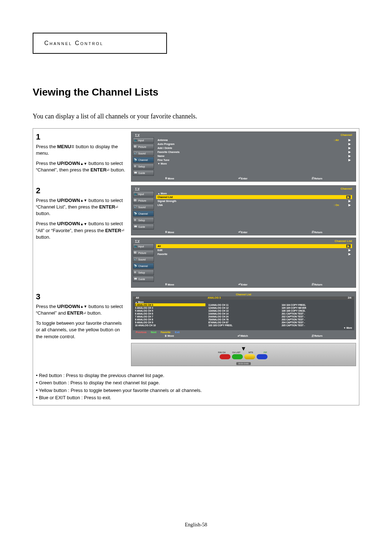 The height and width of the screenshot is (546, 392). What do you see at coordinates (136, 160) in the screenshot?
I see `channel-icon: 📡` at bounding box center [136, 160].